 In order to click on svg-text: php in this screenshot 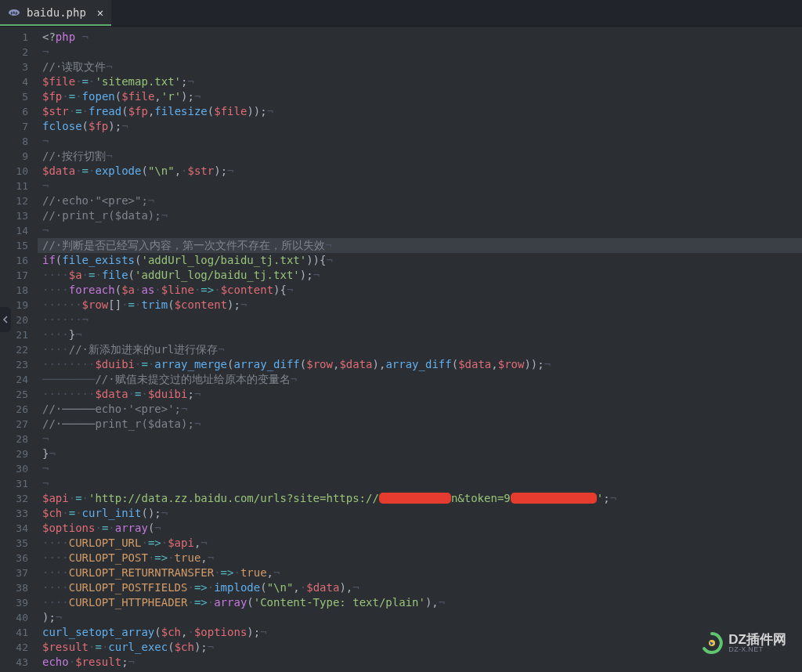, I will do `click(14, 13)`.